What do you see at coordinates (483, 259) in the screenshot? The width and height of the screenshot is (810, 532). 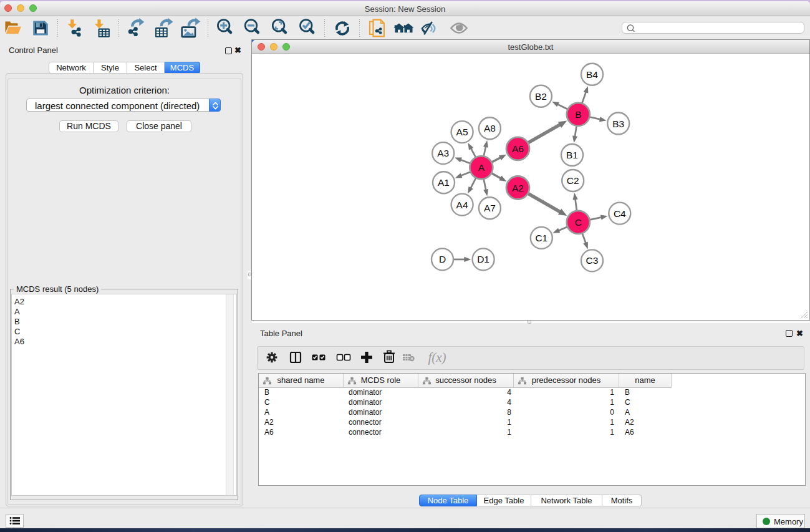 I see `svg-text: D1` at bounding box center [483, 259].